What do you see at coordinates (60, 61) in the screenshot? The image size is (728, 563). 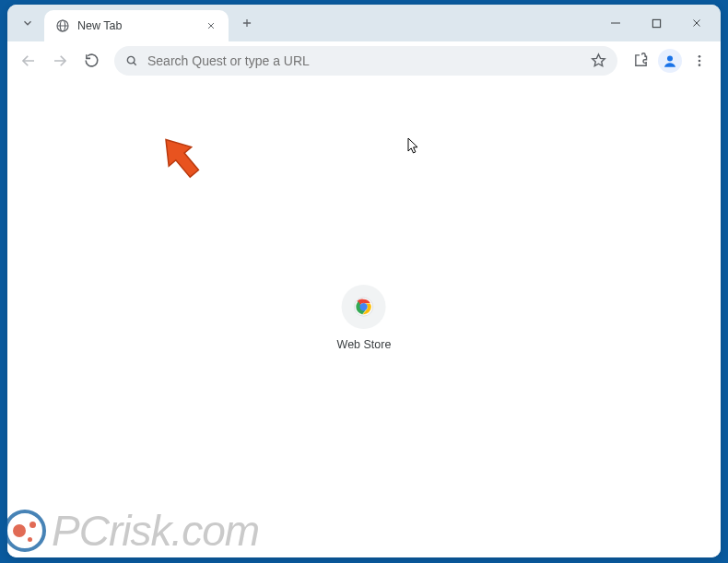 I see `forward-button` at bounding box center [60, 61].